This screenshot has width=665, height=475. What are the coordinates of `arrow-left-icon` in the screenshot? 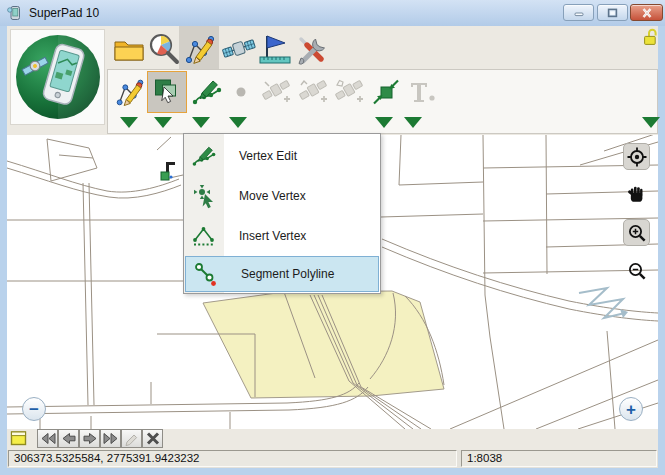 It's located at (69, 438).